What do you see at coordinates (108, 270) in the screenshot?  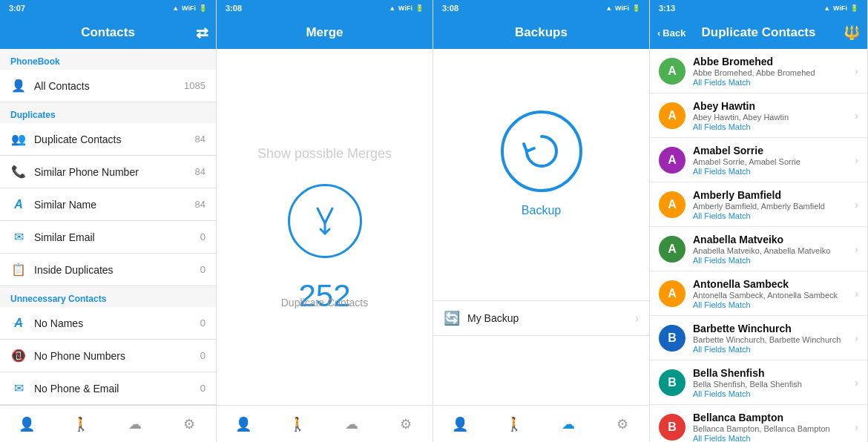 I see `inside-duplicates-item: 📋 Inside Duplicates 0` at bounding box center [108, 270].